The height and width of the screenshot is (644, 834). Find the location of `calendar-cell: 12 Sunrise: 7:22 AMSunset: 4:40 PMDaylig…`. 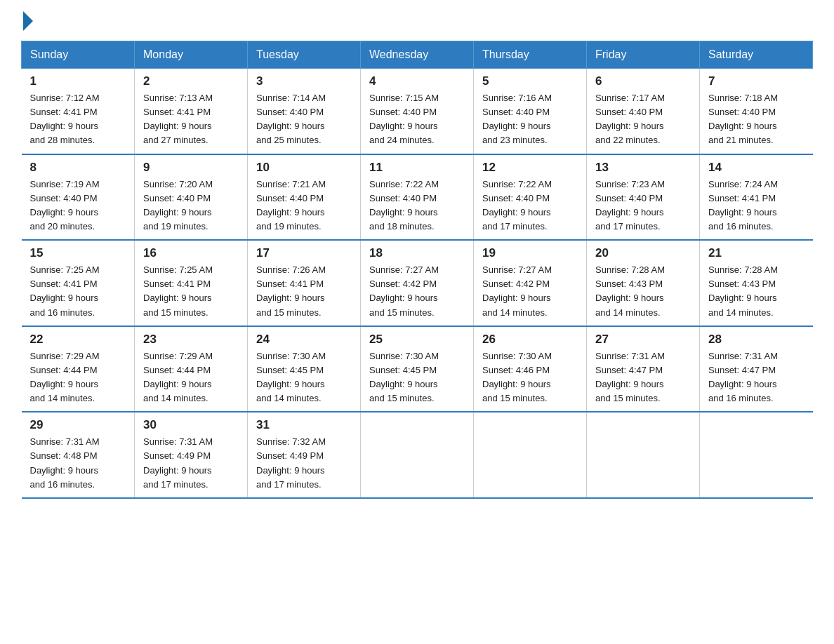

calendar-cell: 12 Sunrise: 7:22 AMSunset: 4:40 PMDaylig… is located at coordinates (531, 198).